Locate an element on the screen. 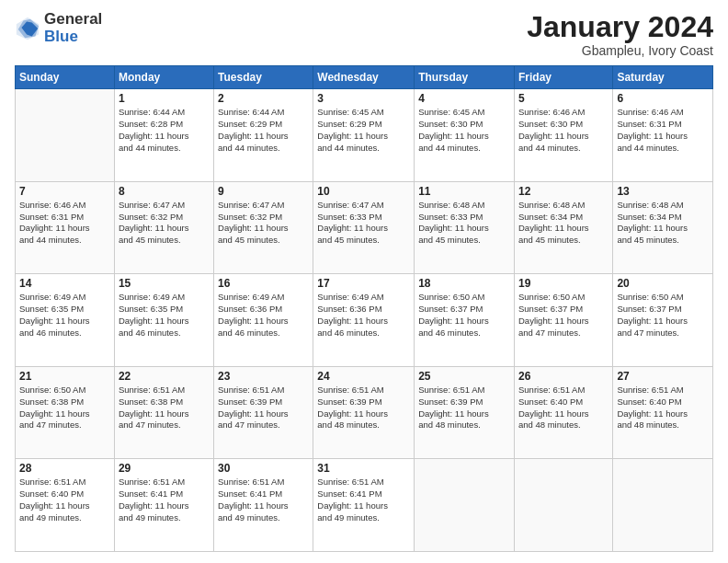  day-number: 14 is located at coordinates (64, 283).